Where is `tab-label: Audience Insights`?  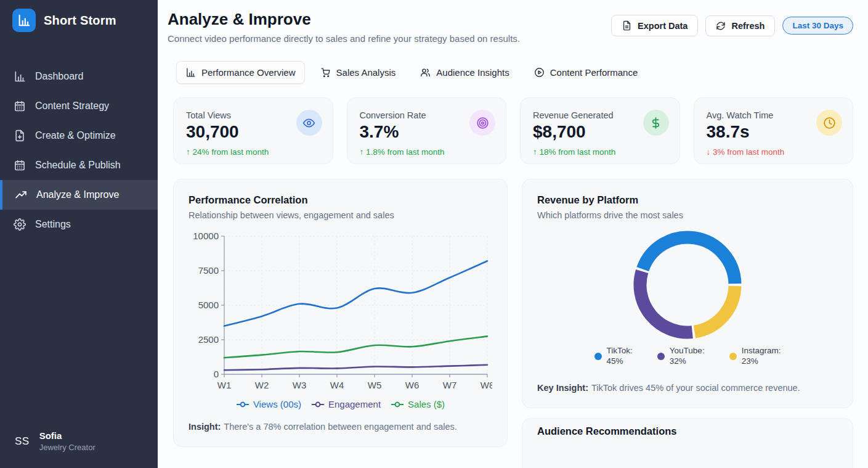 tab-label: Audience Insights is located at coordinates (473, 73).